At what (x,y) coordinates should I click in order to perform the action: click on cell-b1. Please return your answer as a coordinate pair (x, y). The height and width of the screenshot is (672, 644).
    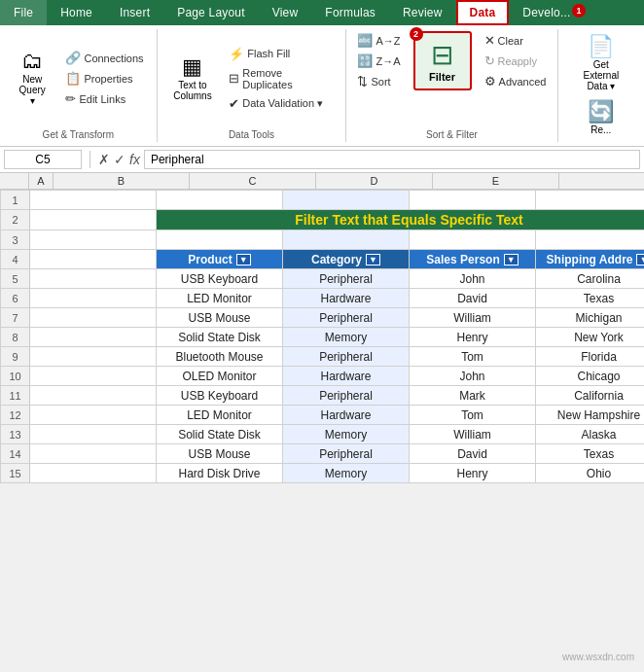
    Looking at the image, I should click on (220, 200).